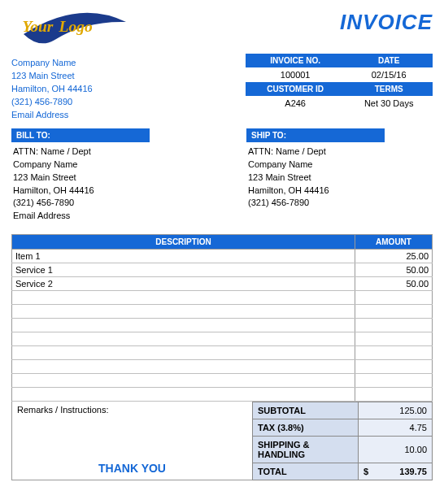 The image size is (444, 504). Describe the element at coordinates (306, 428) in the screenshot. I see `tax-label: TAX (3.8%)` at that location.